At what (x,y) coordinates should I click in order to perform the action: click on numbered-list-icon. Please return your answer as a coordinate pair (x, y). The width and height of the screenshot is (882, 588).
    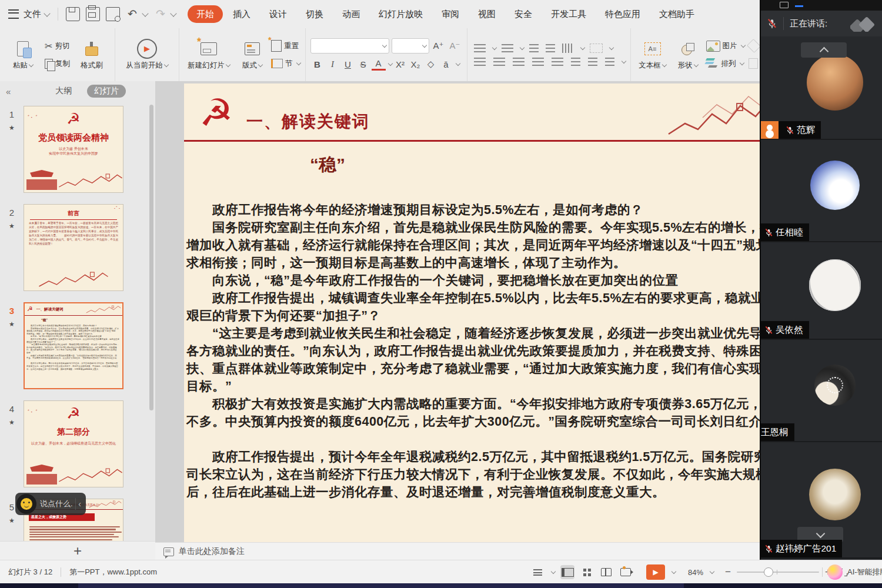
    Looking at the image, I should click on (507, 48).